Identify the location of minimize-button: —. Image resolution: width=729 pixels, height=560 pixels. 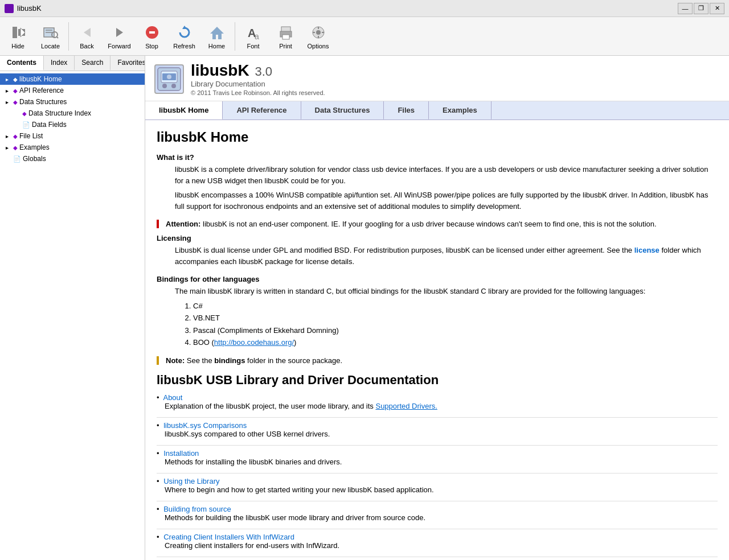
(685, 9).